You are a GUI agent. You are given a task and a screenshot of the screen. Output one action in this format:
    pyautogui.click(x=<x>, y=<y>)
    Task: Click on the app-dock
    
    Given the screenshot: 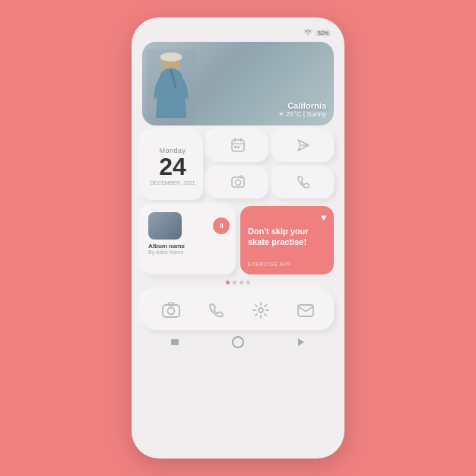 What is the action you would take?
    pyautogui.click(x=238, y=310)
    